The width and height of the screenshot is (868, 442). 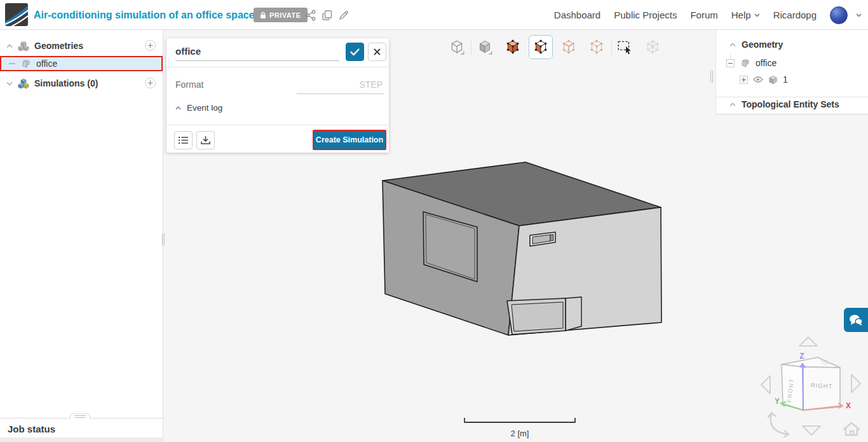 I want to click on scene-item-office: office, so click(x=751, y=63).